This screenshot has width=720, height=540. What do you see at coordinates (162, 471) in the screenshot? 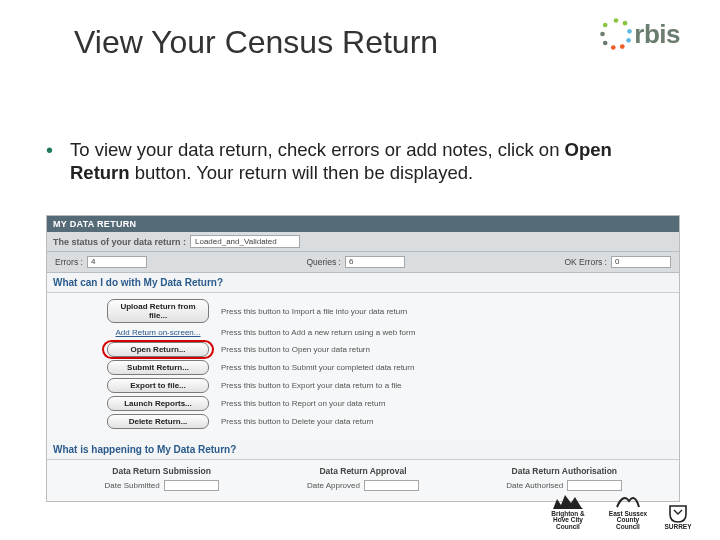
I see `submission-header: Data Return Submission` at bounding box center [162, 471].